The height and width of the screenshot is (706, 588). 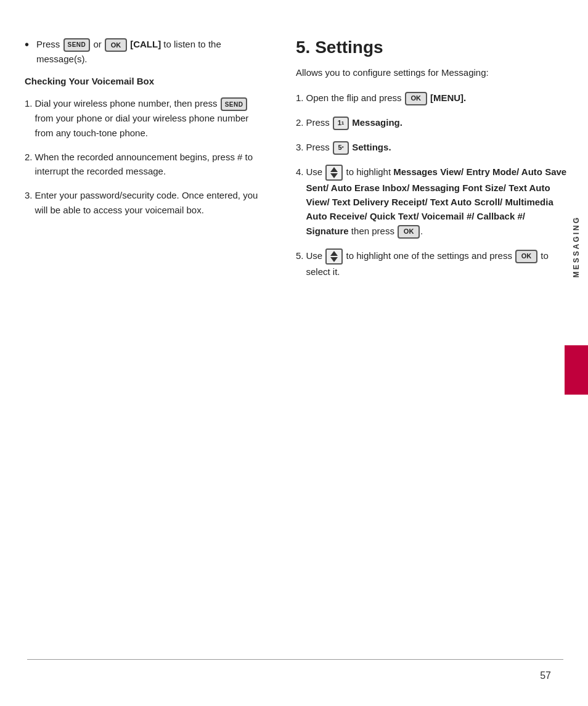 What do you see at coordinates (150, 118) in the screenshot?
I see `step-1-content: Dial your wireless phone number, then pr…` at bounding box center [150, 118].